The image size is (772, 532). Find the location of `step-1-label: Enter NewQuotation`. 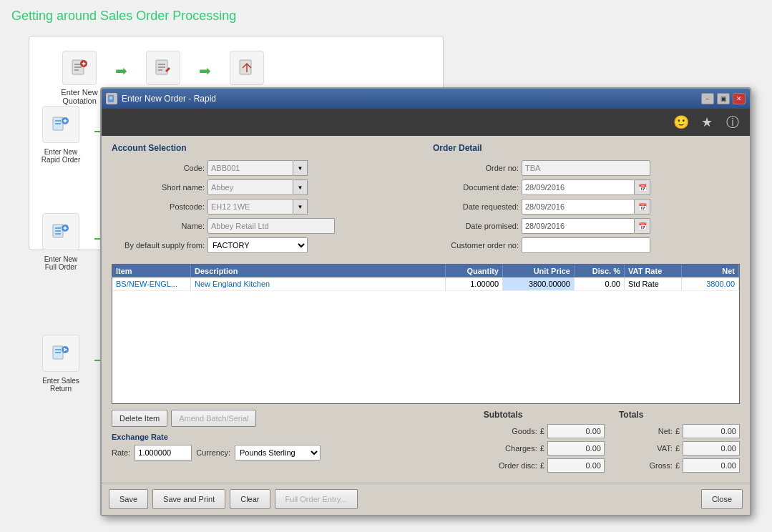

step-1-label: Enter NewQuotation is located at coordinates (79, 97).